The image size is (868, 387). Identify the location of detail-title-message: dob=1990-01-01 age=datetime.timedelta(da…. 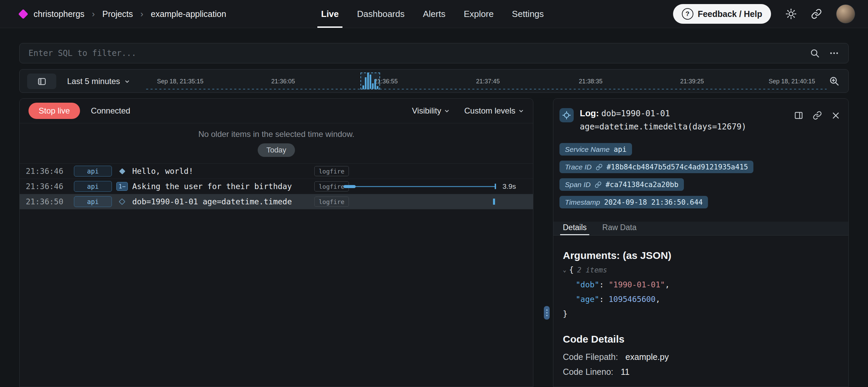
(663, 120).